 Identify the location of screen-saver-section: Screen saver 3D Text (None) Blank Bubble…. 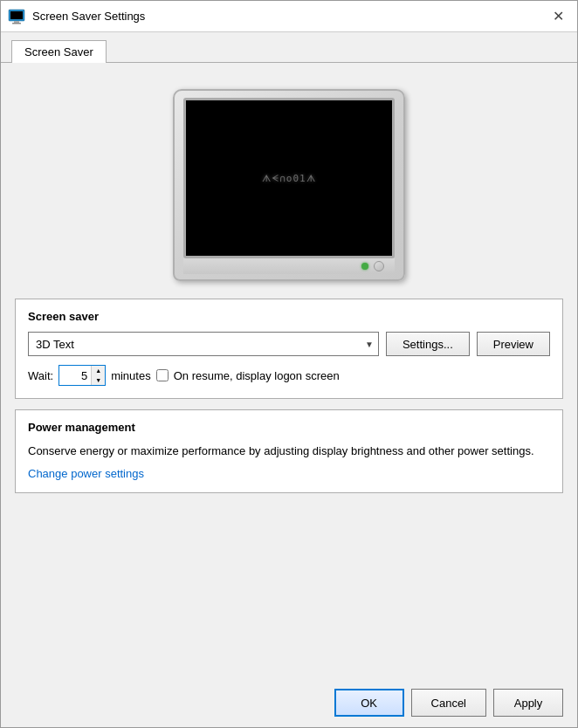
(289, 349).